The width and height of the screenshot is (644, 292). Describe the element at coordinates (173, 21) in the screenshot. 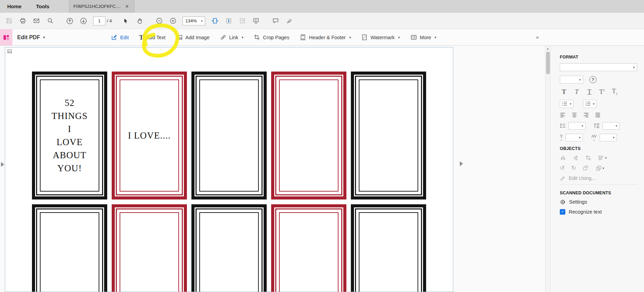

I see `zoom-in-icon` at that location.